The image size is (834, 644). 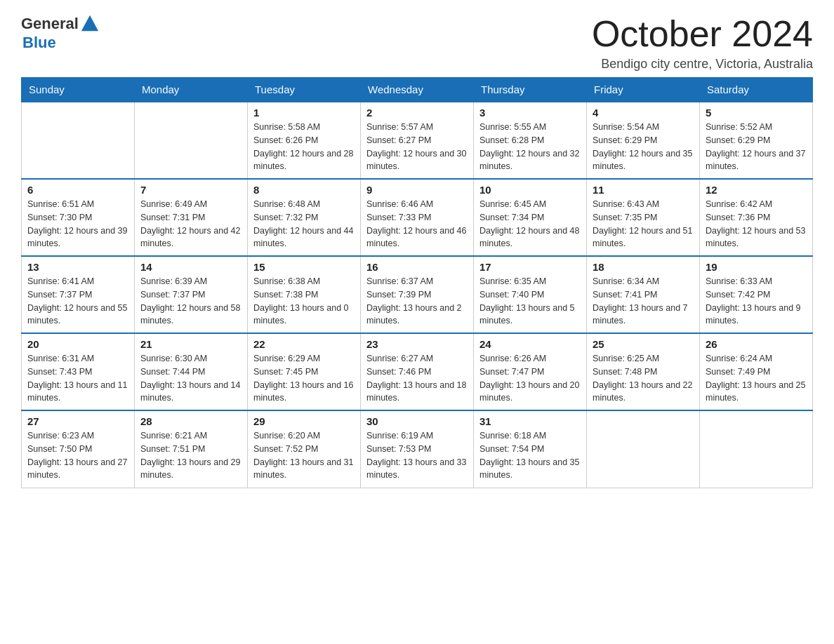 I want to click on calendar-week-row: 13Sunrise: 6:41 AMSunset: 7:37 PMDayligh…, so click(x=417, y=295).